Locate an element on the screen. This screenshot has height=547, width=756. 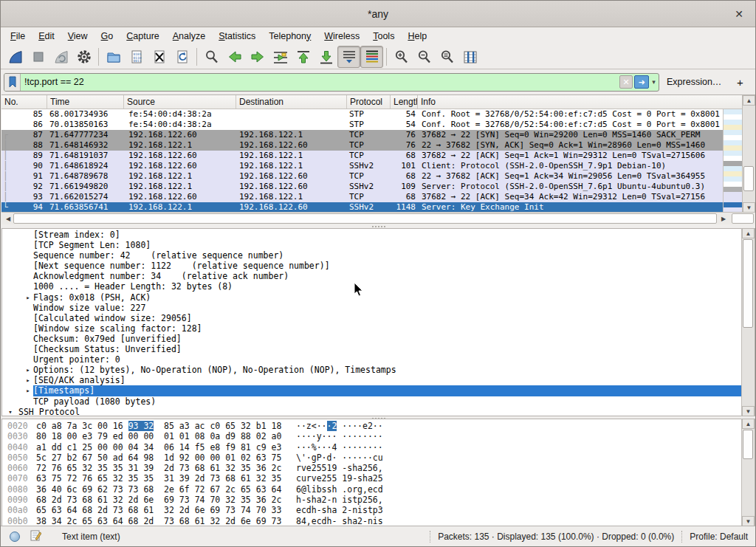
expert-info-icon is located at coordinates (15, 537).